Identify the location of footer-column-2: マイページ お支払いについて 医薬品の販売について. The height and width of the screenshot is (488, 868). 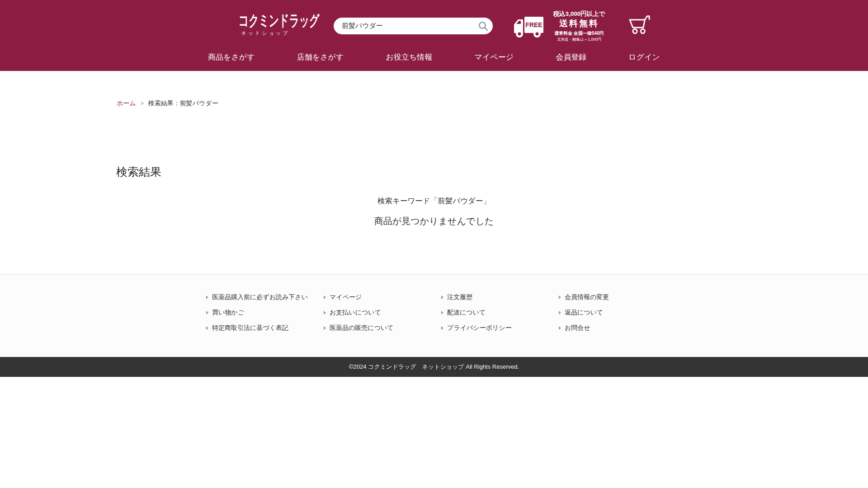
(375, 316).